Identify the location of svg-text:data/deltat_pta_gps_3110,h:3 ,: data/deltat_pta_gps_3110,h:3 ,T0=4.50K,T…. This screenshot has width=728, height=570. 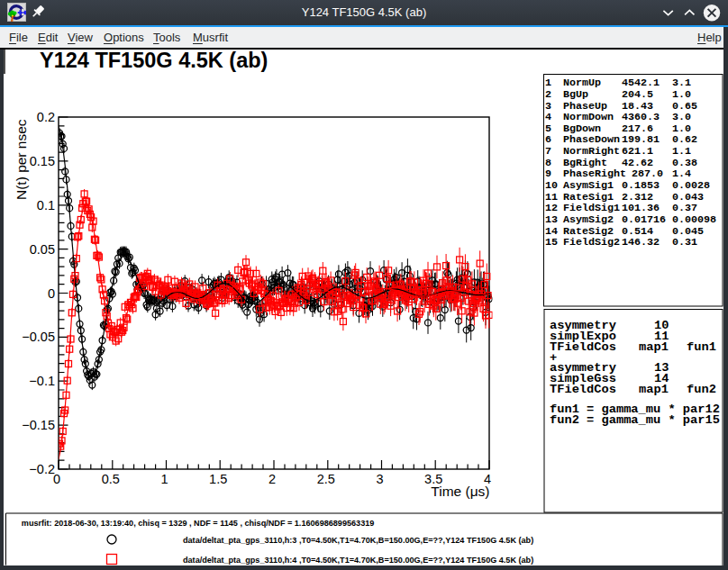
(359, 540).